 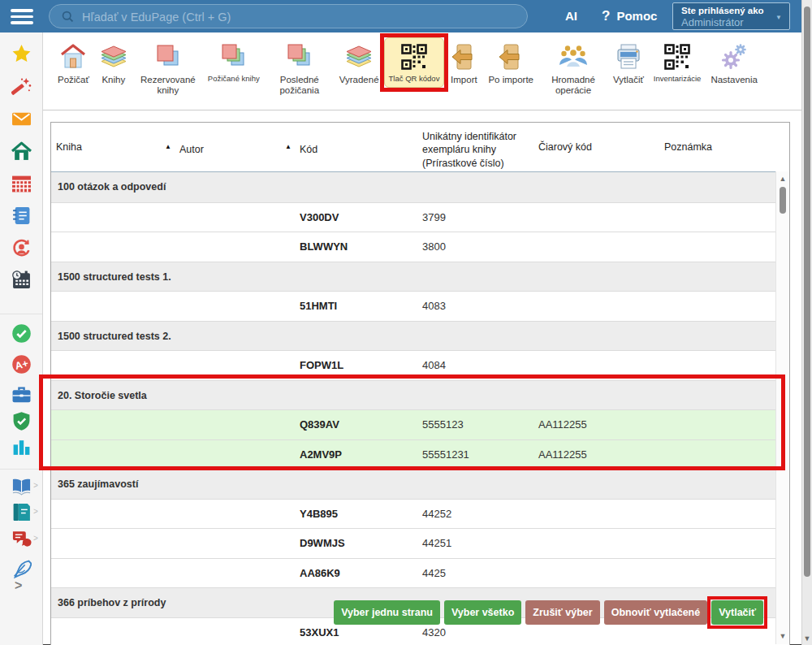 I want to click on book-copy-row: D9WMJS44251, so click(x=421, y=543).